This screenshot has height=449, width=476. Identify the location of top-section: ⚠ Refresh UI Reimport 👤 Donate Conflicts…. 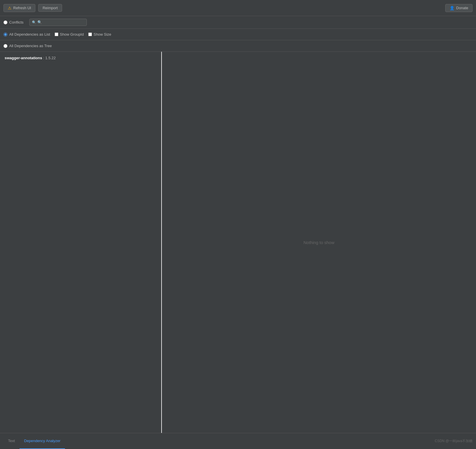
(238, 26).